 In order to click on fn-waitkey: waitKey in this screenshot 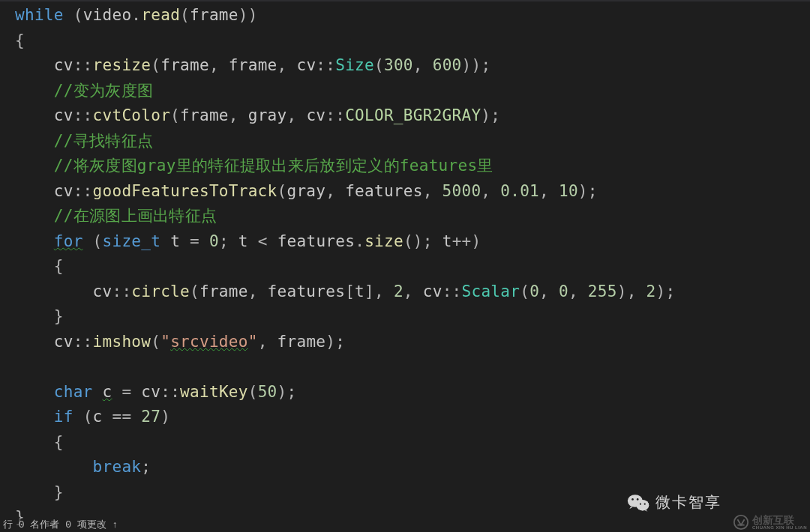, I will do `click(214, 392)`.